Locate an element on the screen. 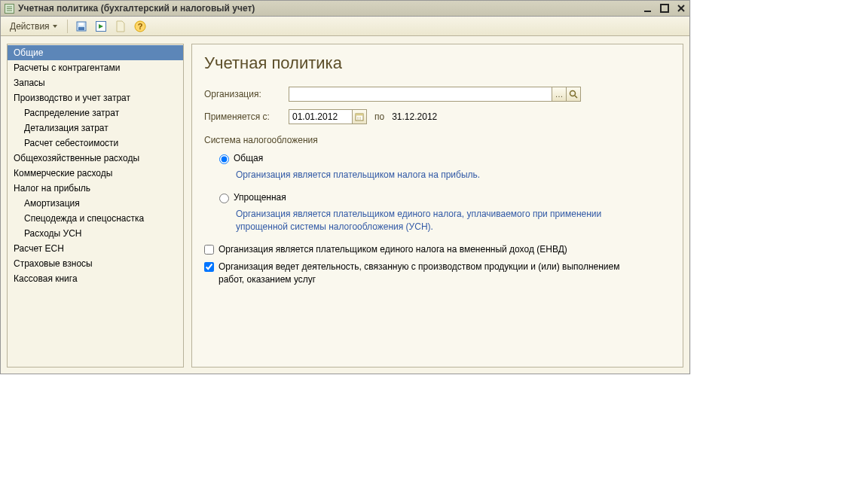 The width and height of the screenshot is (868, 488). help-icon-button: ? is located at coordinates (140, 26).